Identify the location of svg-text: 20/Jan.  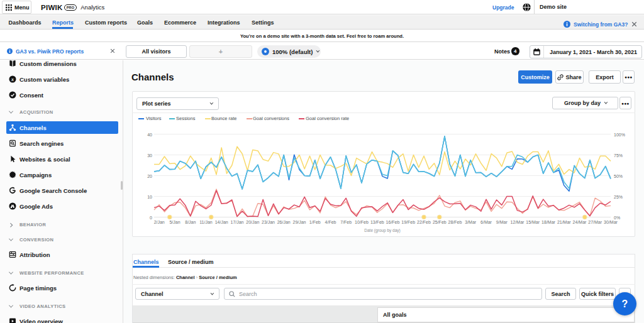
(253, 222).